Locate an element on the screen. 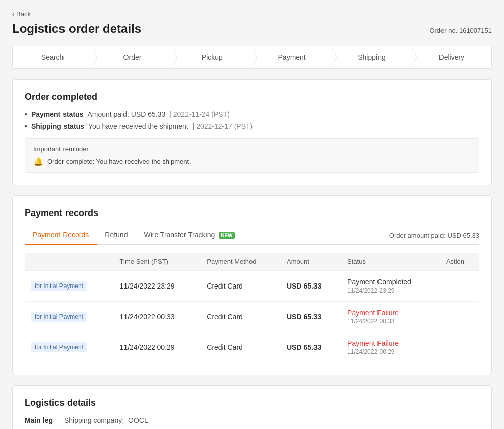  payment-status-item: Payment status Amount paid: USD 65.33 | … is located at coordinates (252, 114).